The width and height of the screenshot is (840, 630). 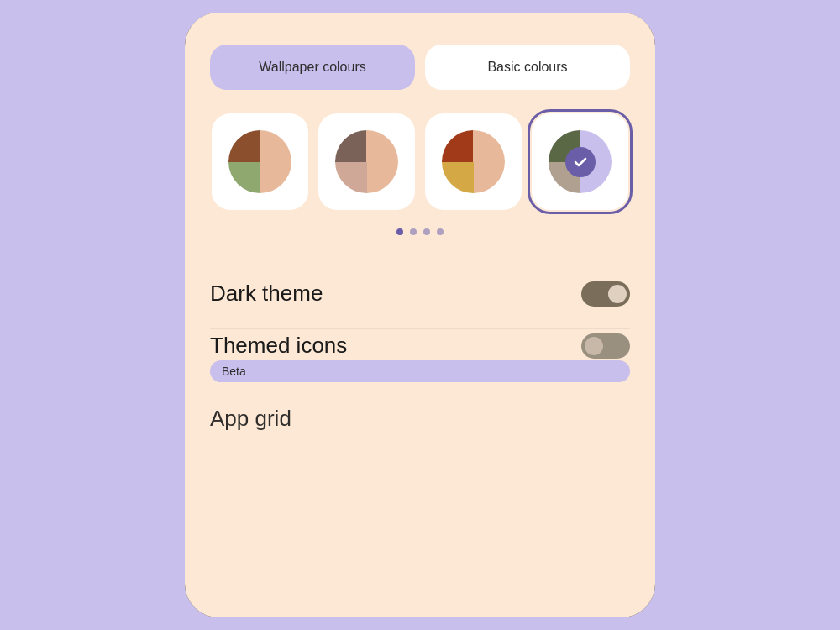 I want to click on beta-badge: Beta, so click(x=420, y=371).